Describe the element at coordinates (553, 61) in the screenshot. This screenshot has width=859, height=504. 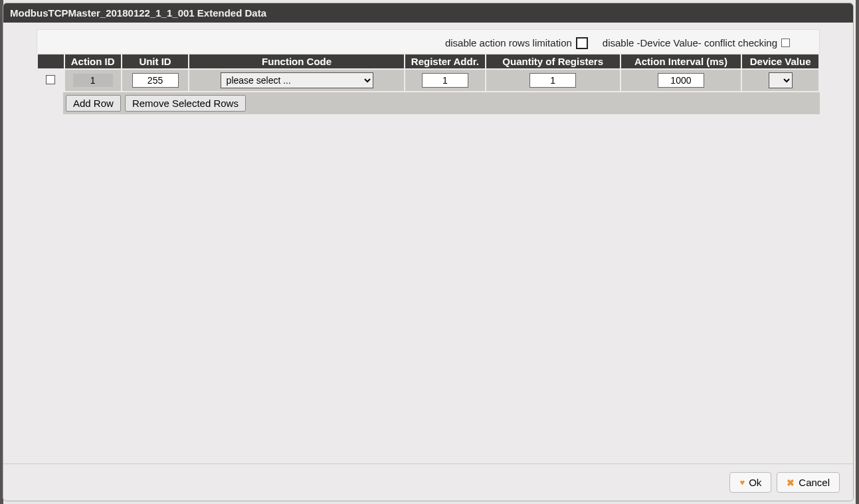
I see `col-header-quantity: Quantity of Registers` at that location.